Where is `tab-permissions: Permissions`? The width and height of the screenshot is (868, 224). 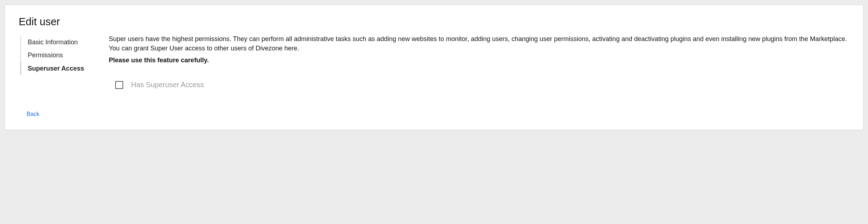 tab-permissions: Permissions is located at coordinates (64, 55).